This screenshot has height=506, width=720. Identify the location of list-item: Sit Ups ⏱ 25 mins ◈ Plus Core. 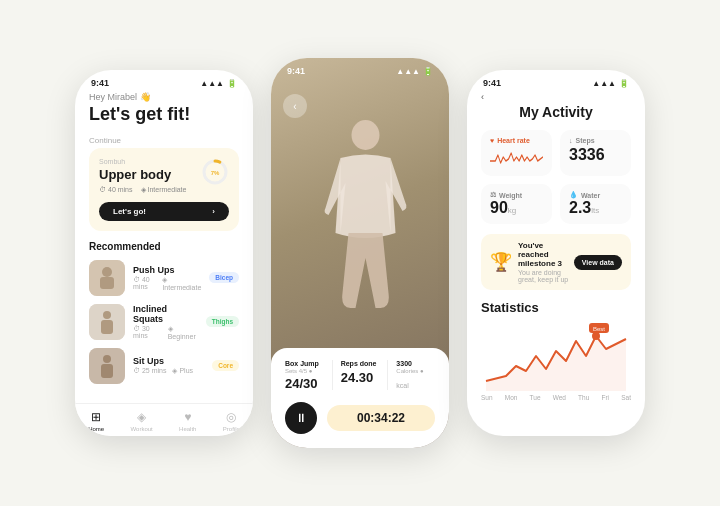
(164, 366).